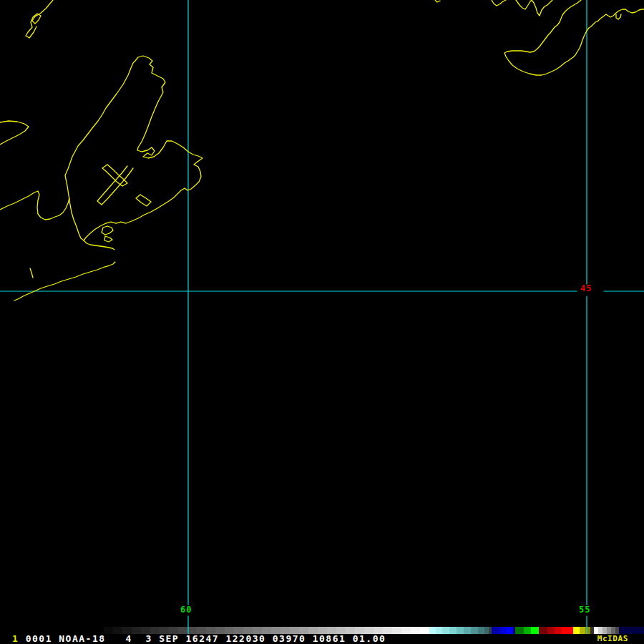 This screenshot has width=644, height=644. I want to click on nfld-islet-d, so click(618, 17).